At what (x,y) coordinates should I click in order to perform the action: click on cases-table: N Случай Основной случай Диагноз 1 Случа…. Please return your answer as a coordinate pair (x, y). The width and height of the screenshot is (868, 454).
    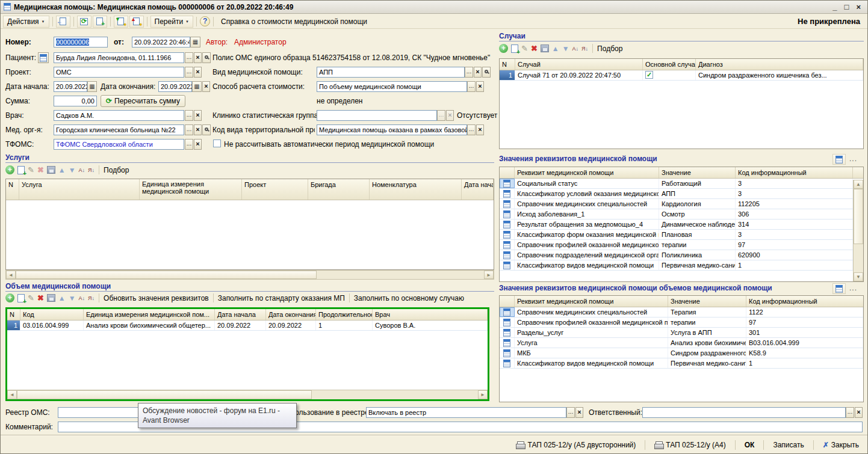
    Looking at the image, I should click on (681, 103).